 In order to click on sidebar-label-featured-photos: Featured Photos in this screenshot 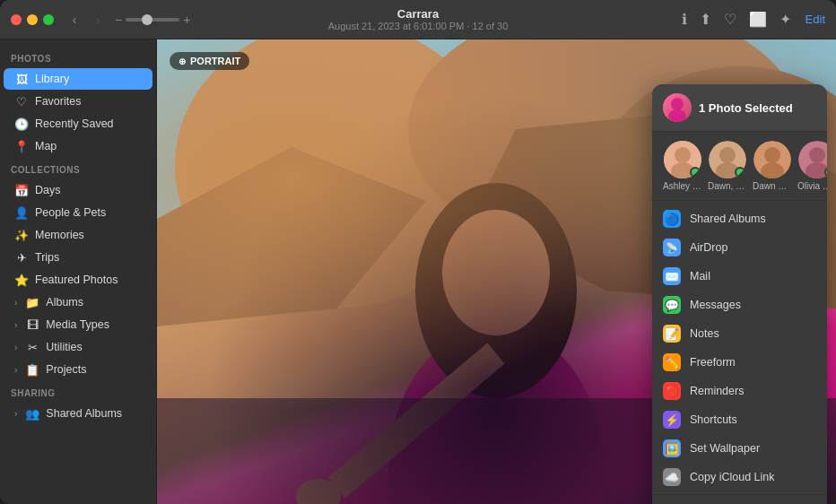, I will do `click(76, 280)`.